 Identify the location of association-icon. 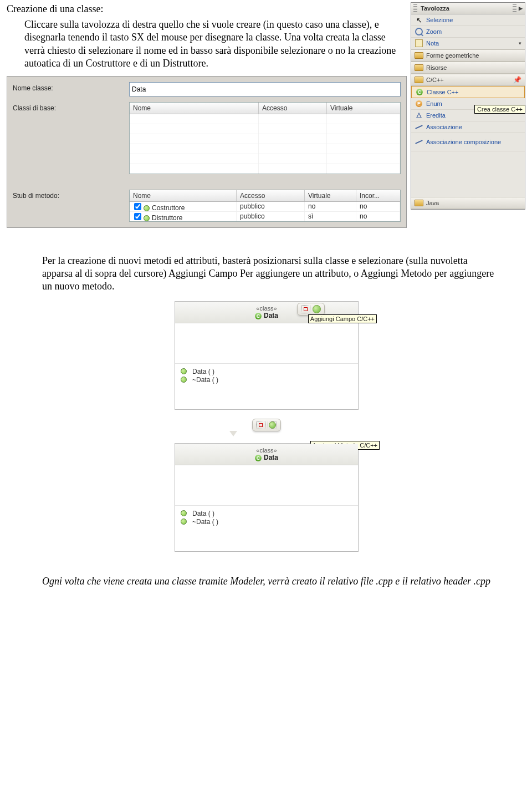
(419, 127).